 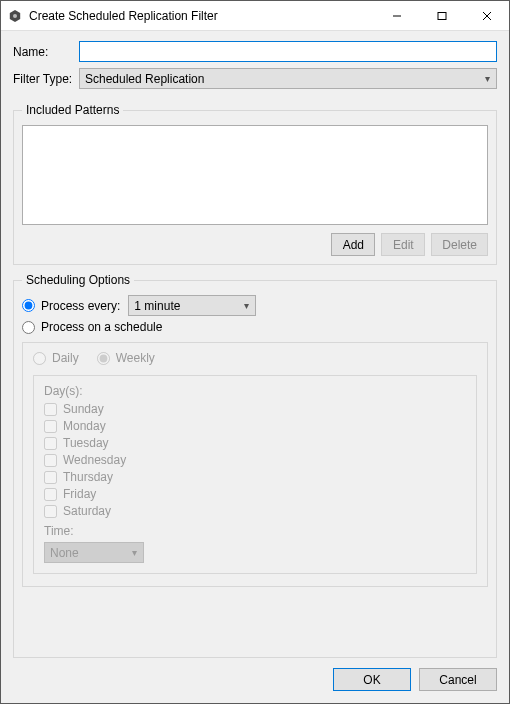 What do you see at coordinates (192, 306) in the screenshot?
I see `process-every-dropdown: 1 minute ▾` at bounding box center [192, 306].